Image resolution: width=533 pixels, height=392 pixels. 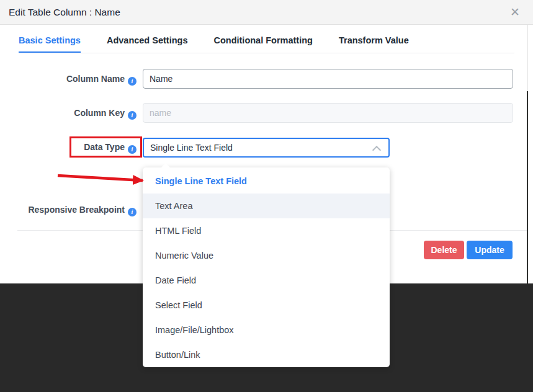 What do you see at coordinates (148, 38) in the screenshot?
I see `tab-advanced-settings: Advanced Settings` at bounding box center [148, 38].